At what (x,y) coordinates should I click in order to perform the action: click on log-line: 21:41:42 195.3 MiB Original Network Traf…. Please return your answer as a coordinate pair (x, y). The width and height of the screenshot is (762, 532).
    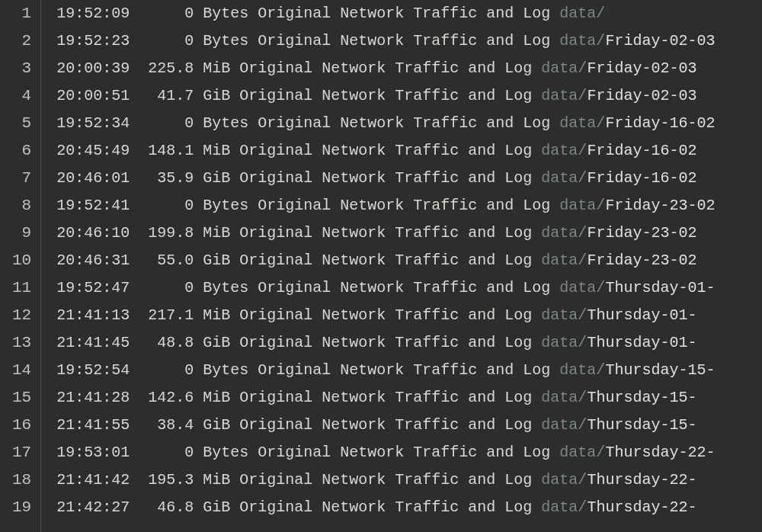
    Looking at the image, I should click on (402, 480).